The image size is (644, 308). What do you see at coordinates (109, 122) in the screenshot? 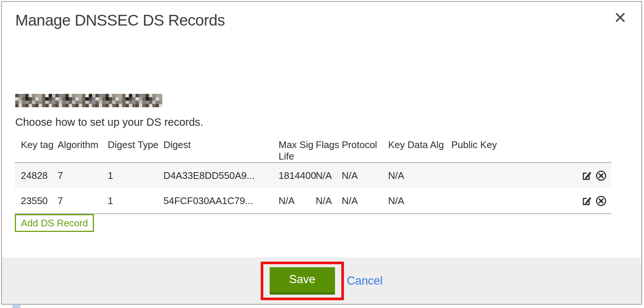
I see `setup-instruction: Choose how to set up your DS records.` at bounding box center [109, 122].